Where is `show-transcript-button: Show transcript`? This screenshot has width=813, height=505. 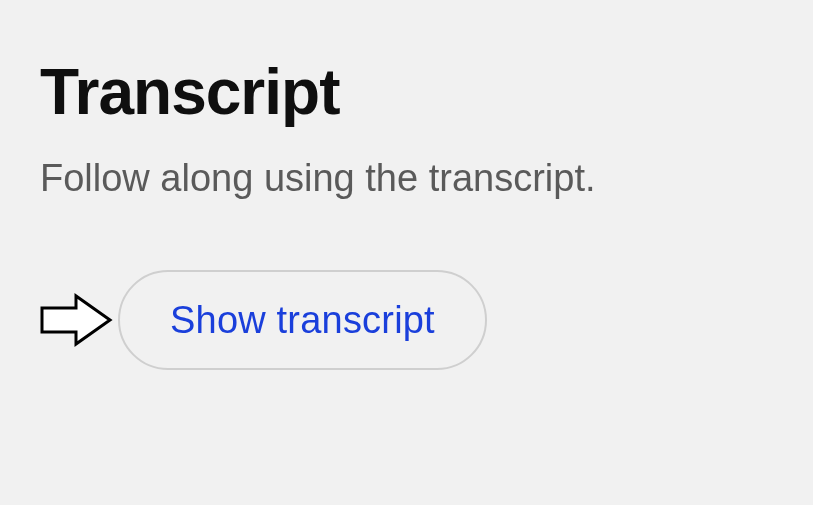 show-transcript-button: Show transcript is located at coordinates (302, 320).